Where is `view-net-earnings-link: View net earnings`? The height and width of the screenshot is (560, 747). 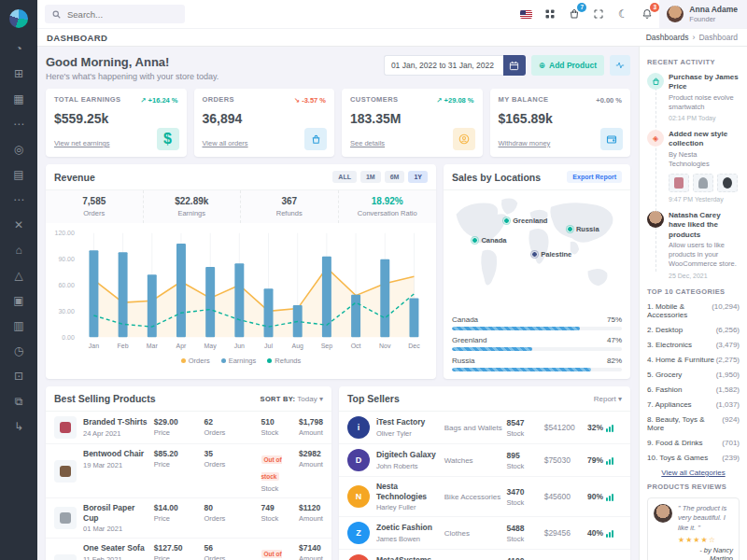 view-net-earnings-link: View net earnings is located at coordinates (82, 144).